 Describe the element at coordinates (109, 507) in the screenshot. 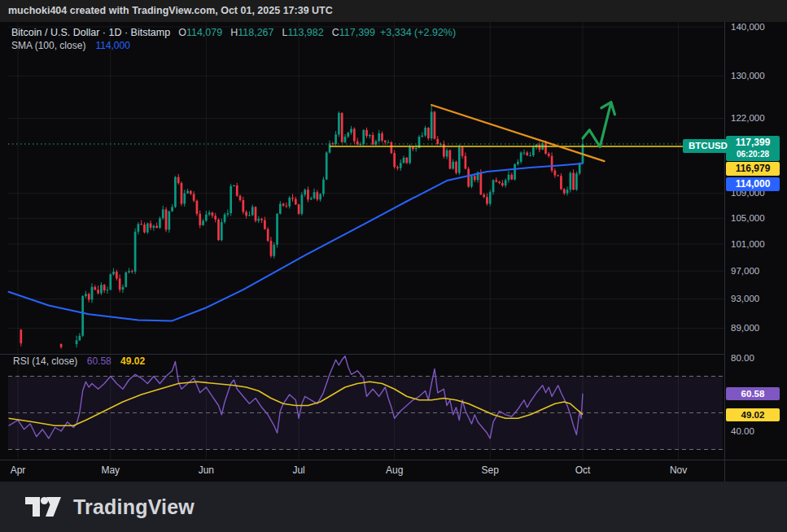

I see `tradingview-logo-link: TradingView` at that location.